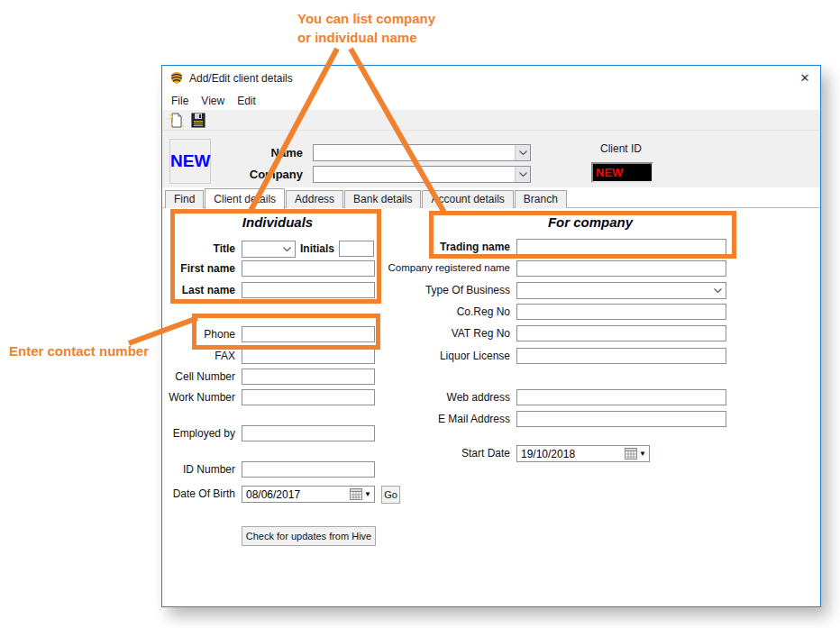 Image resolution: width=840 pixels, height=628 pixels. I want to click on vat-reg-no-label: VAT Reg No, so click(481, 333).